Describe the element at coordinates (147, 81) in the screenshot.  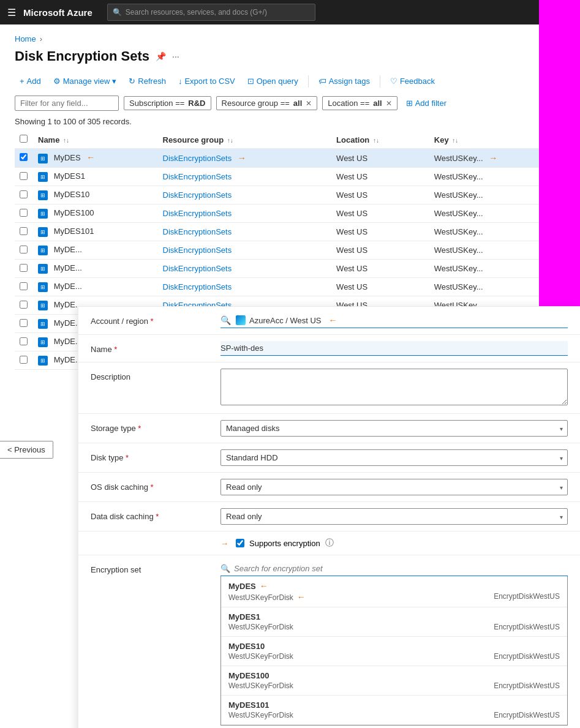
I see `refresh-button: ↻ Refresh` at that location.